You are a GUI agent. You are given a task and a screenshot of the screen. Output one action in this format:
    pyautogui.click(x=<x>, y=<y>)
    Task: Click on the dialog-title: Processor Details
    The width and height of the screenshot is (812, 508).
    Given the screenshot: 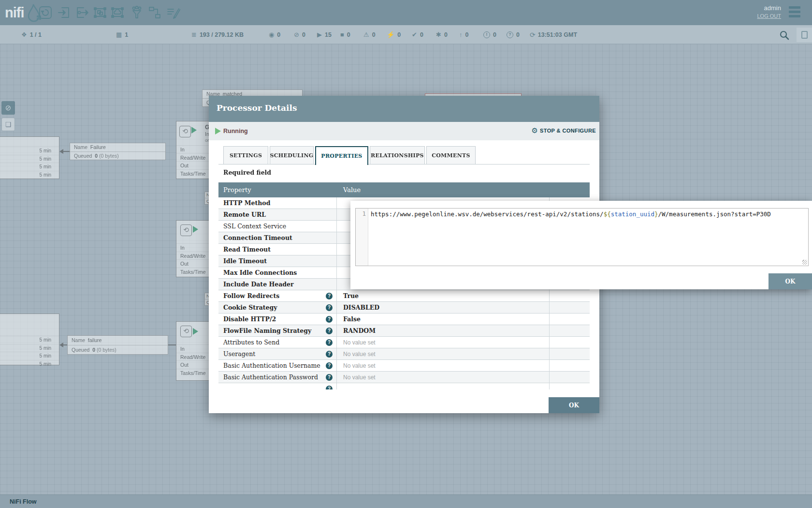 What is the action you would take?
    pyautogui.click(x=257, y=108)
    